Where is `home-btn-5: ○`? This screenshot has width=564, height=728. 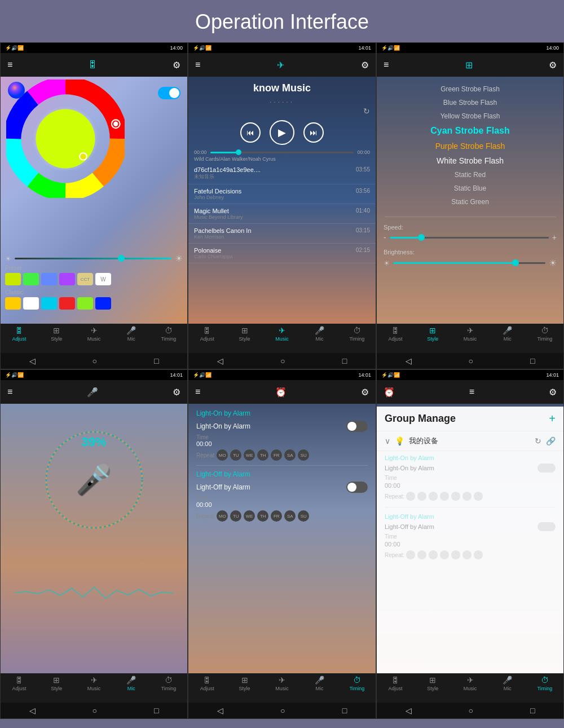 home-btn-5: ○ is located at coordinates (283, 711).